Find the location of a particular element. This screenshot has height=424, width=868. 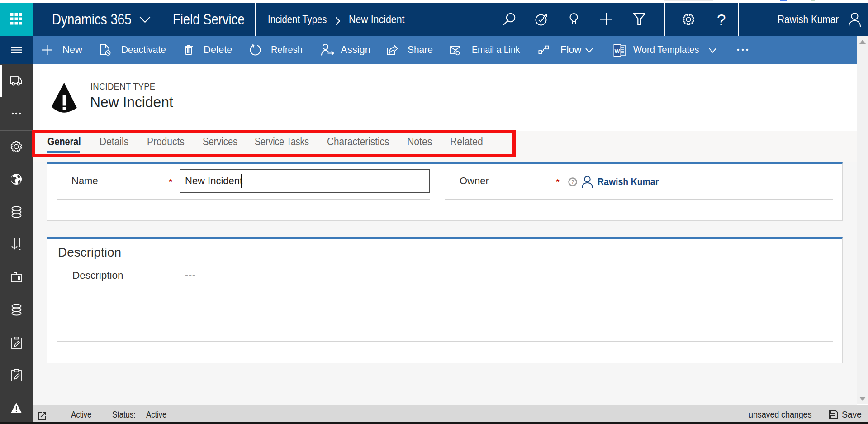

svg-text: W is located at coordinates (617, 51).